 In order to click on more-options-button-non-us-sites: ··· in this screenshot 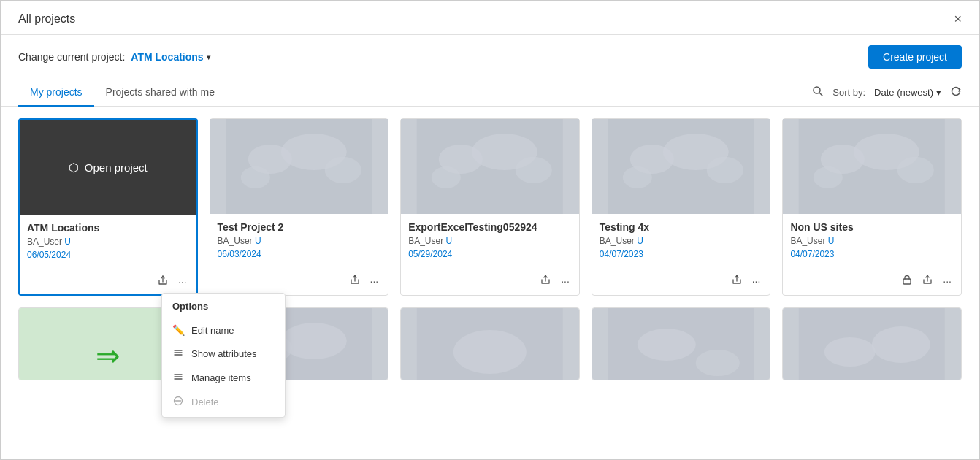, I will do `click(947, 281)`.